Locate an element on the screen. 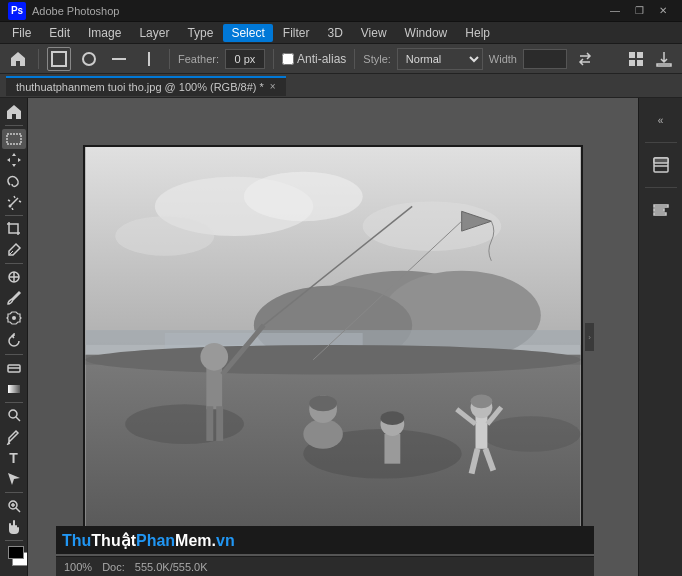  antialias-checkbox-container: Anti-alias is located at coordinates (314, 59).